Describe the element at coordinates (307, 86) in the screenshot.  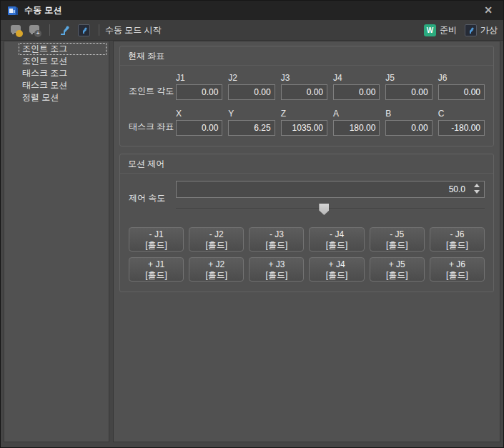
I see `joint-angle-row: 조인트 각도 J10.00 J20.00 J30.00 J40.00 J50.0…` at that location.